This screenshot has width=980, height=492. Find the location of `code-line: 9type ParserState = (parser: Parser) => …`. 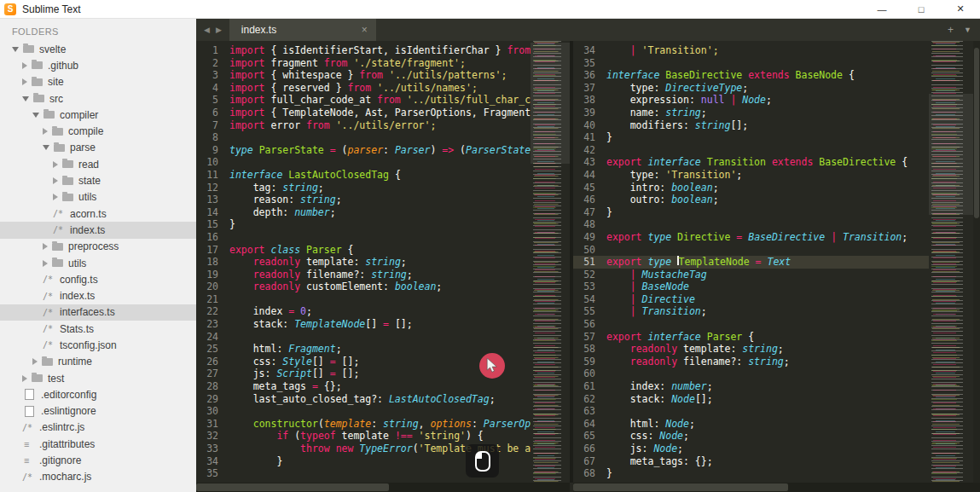

code-line: 9type ParserState = (parser: Parser) => … is located at coordinates (363, 150).